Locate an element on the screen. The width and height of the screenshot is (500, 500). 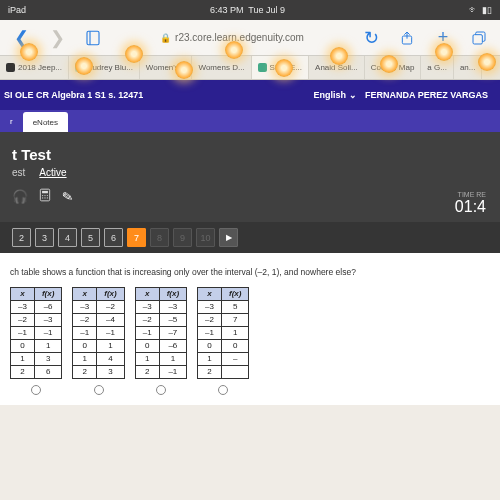
student-name: FERNANDA PEREZ VARGAS is located at coordinates (426, 95).